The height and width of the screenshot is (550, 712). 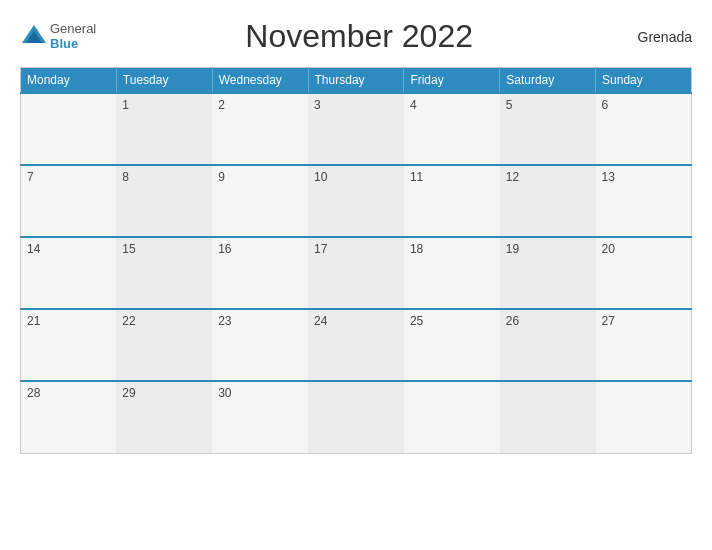 I want to click on calendar-cell: 13, so click(x=644, y=201).